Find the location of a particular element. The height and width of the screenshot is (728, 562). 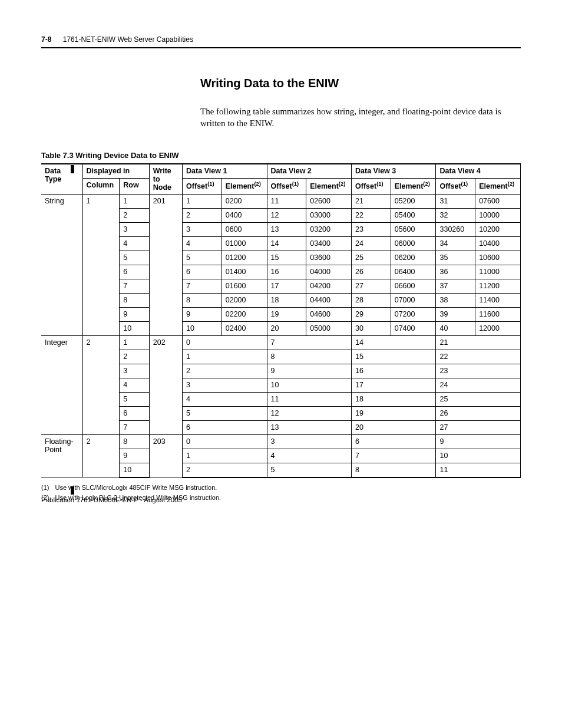

cell: 14 is located at coordinates (286, 243).